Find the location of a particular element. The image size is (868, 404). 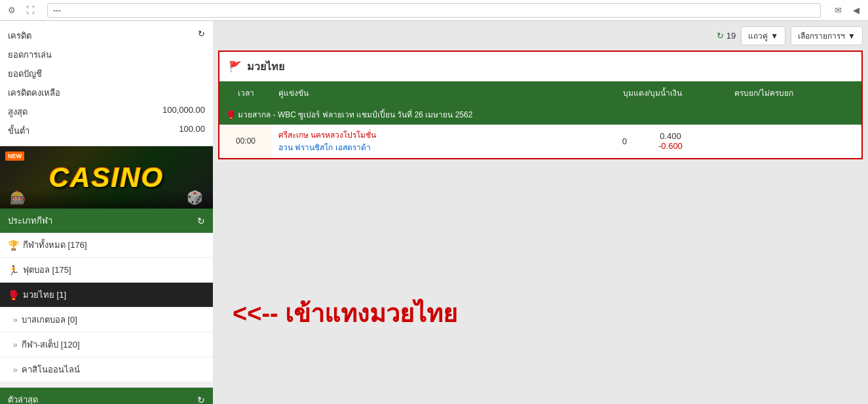

all-sports-icon: 🏆 is located at coordinates (13, 245).